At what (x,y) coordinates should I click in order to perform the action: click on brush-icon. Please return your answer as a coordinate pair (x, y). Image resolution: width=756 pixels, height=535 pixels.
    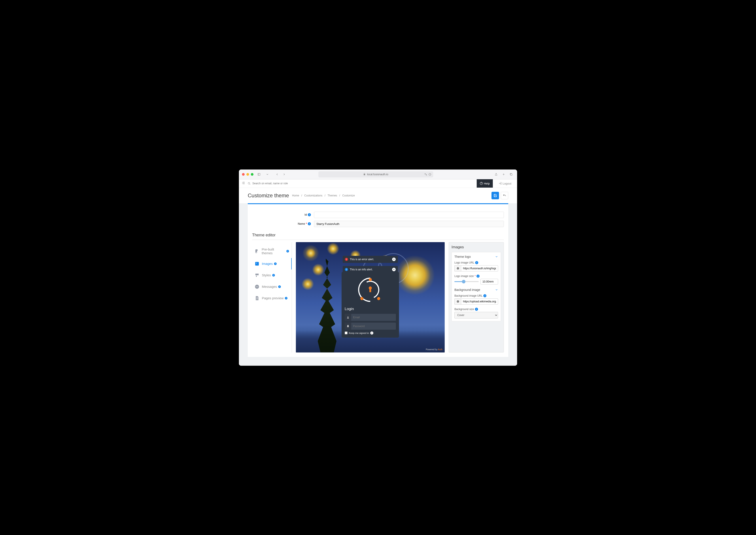
    Looking at the image, I should click on (257, 275).